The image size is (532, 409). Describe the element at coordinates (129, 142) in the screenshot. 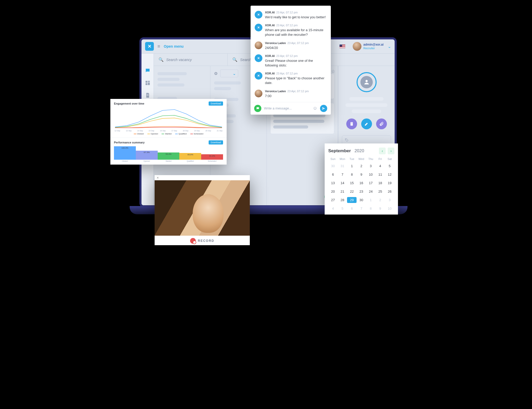

I see `performance-title: Performance summary` at that location.